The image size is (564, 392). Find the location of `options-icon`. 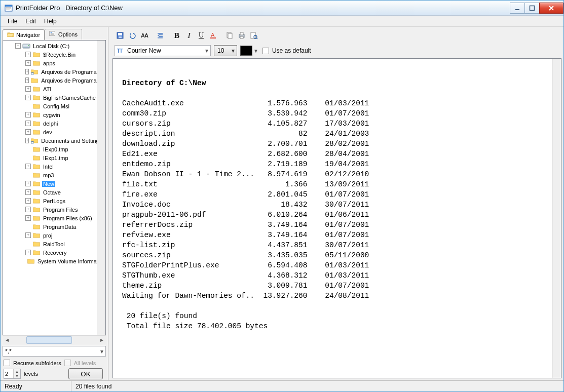

options-icon is located at coordinates (53, 34).